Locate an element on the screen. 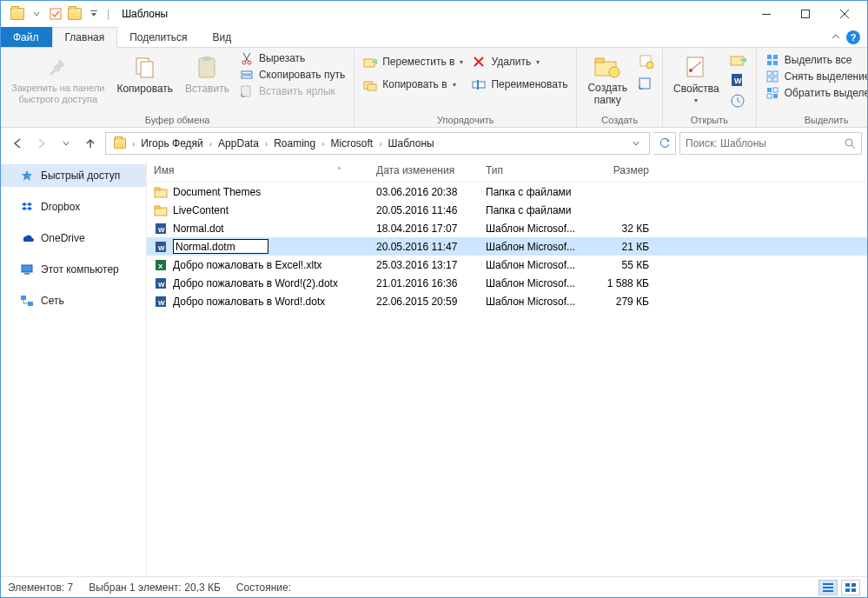 Image resolution: width=868 pixels, height=598 pixels. tab-file: Файл is located at coordinates (26, 37).